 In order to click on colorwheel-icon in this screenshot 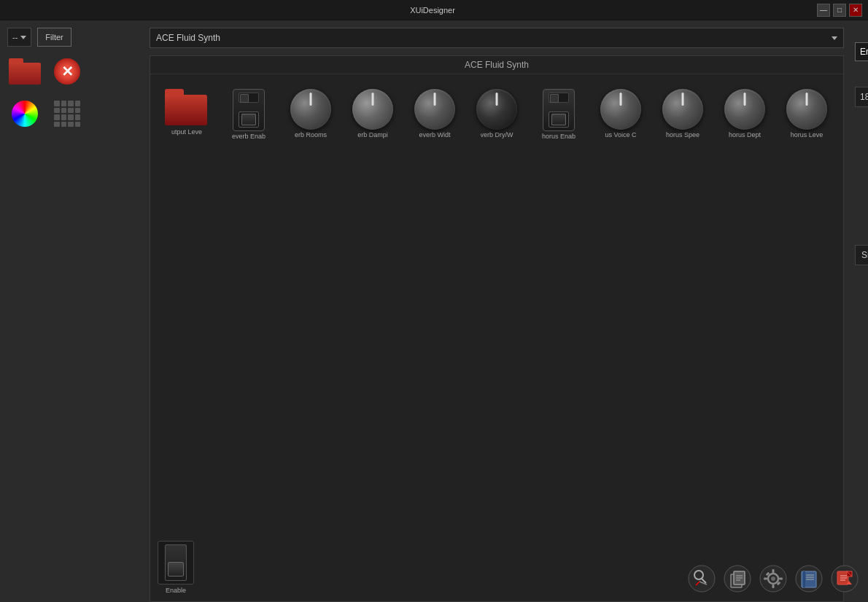, I will do `click(25, 114)`.